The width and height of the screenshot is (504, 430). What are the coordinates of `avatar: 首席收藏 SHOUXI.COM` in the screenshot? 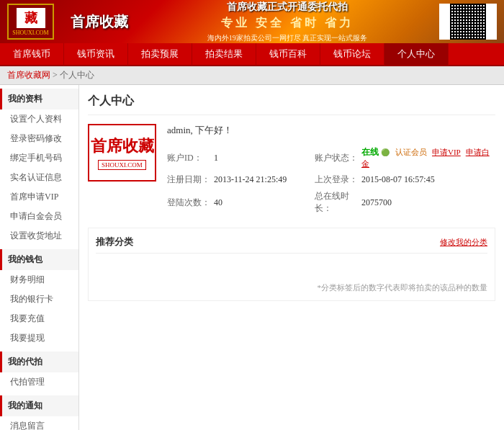 It's located at (122, 153).